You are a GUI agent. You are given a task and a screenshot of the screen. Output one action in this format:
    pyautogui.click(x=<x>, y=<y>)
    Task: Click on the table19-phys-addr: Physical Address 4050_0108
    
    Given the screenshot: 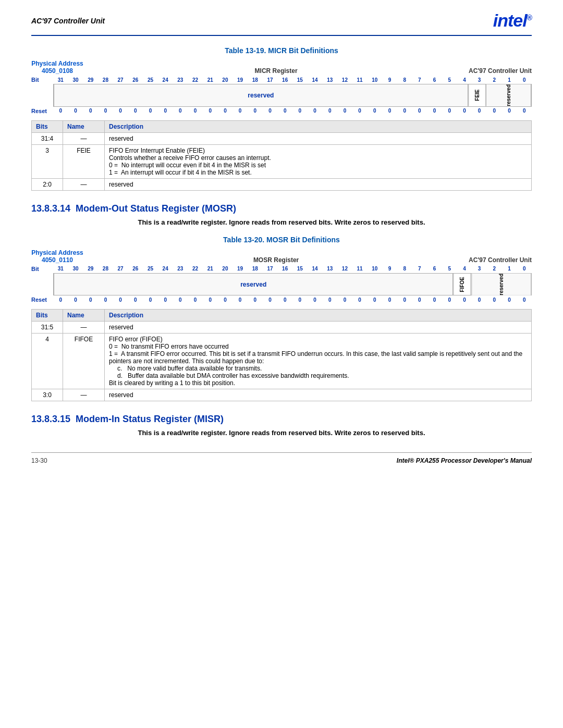 What is the action you would take?
    pyautogui.click(x=57, y=67)
    